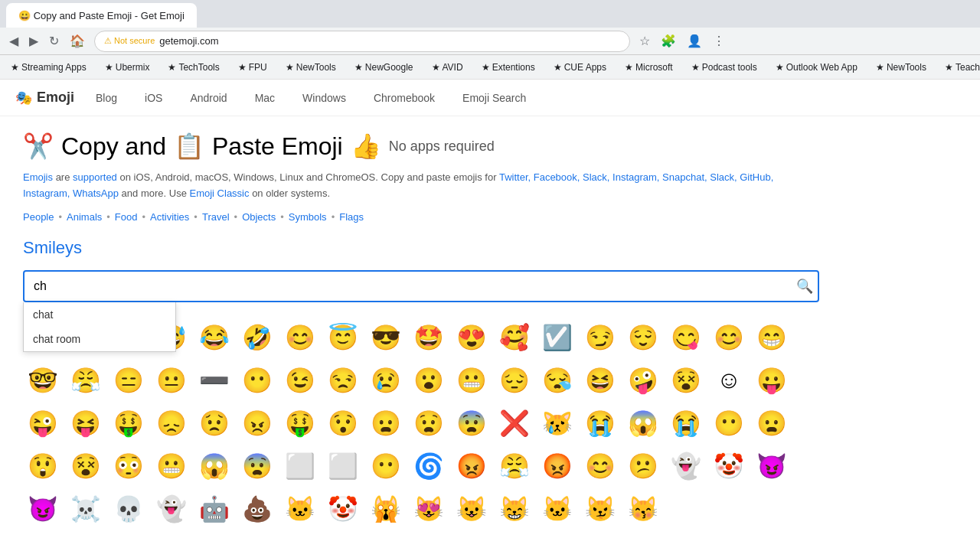  I want to click on emoji-cell: 😒, so click(343, 380).